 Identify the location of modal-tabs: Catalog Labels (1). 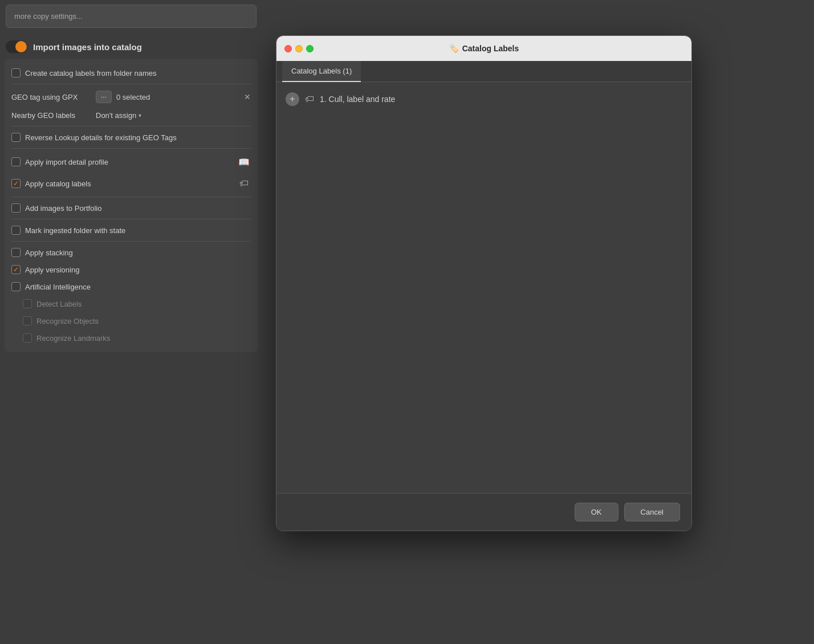
(484, 72).